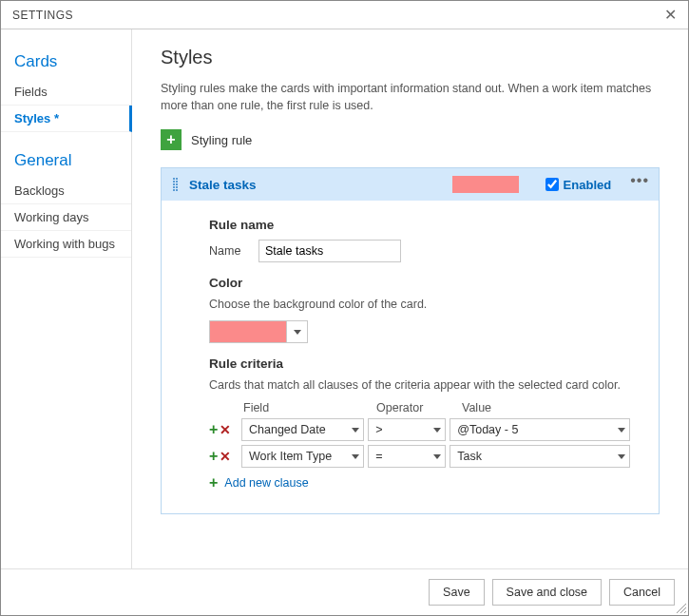  What do you see at coordinates (221, 141) in the screenshot?
I see `add-rule-label: Styling rule` at bounding box center [221, 141].